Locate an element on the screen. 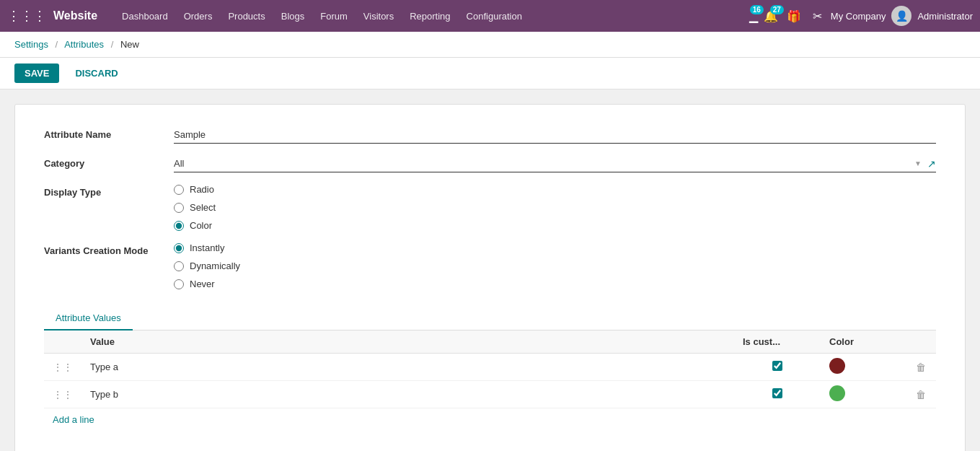 This screenshot has height=451, width=980. tab-list: Attribute Values is located at coordinates (490, 319).